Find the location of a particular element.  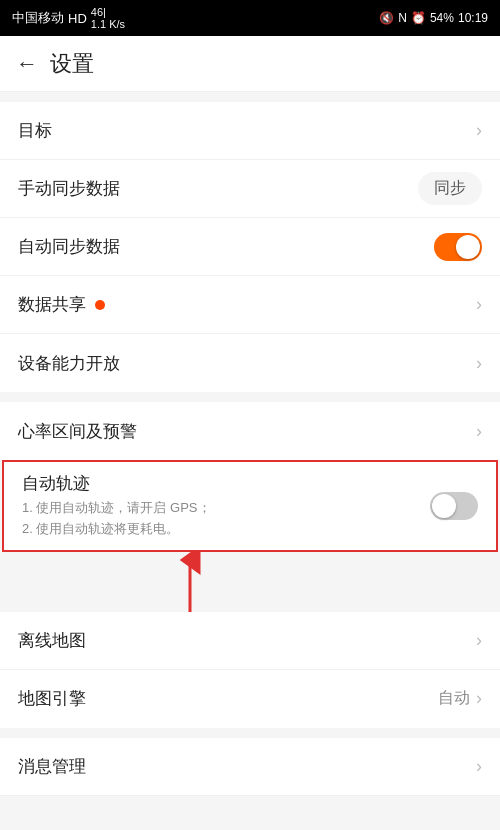

setting-item-message-manage: 消息管理 › is located at coordinates (250, 767).